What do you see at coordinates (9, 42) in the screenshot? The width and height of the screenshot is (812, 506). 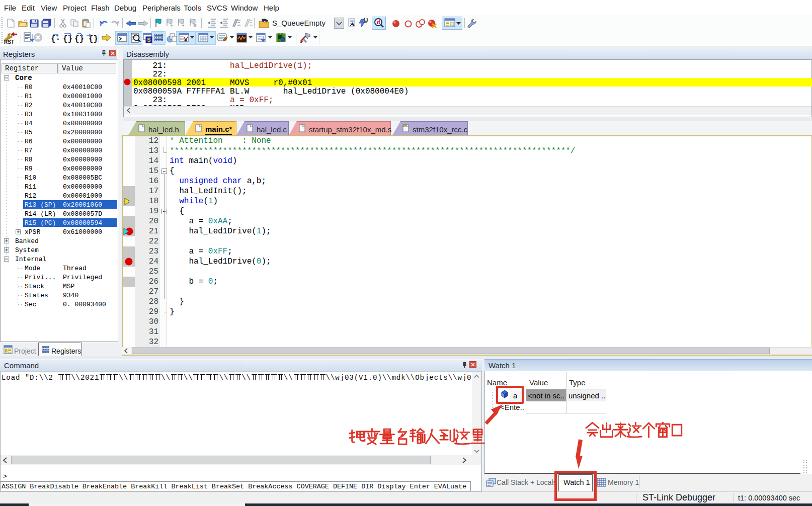 I see `svg-text: RST` at bounding box center [9, 42].